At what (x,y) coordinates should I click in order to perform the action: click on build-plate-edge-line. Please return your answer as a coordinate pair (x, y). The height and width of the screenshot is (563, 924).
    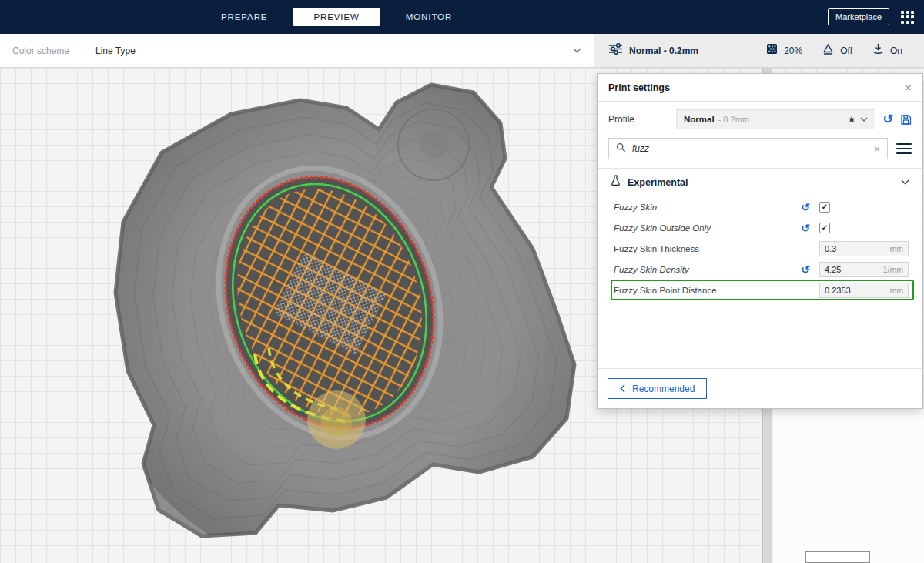
    Looking at the image, I should click on (855, 481).